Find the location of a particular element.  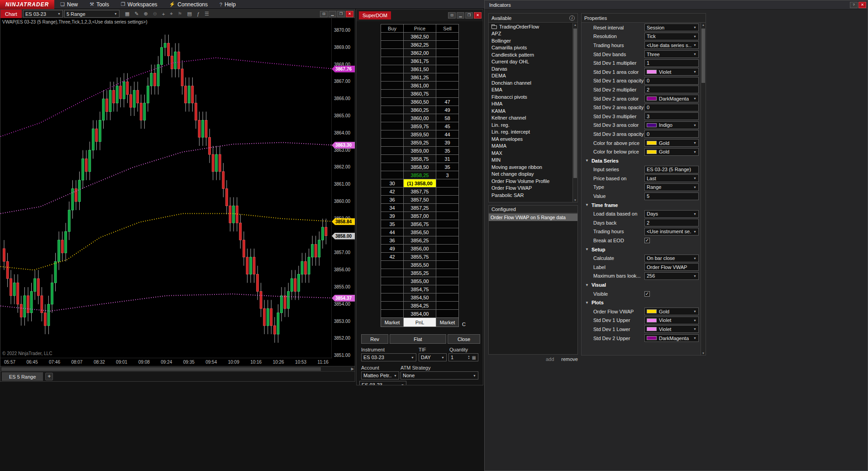

property-input: 1 is located at coordinates (672, 63).